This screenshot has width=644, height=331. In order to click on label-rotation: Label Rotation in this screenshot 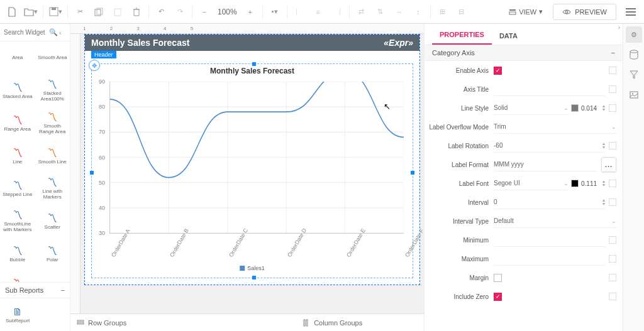, I will do `click(459, 146)`.